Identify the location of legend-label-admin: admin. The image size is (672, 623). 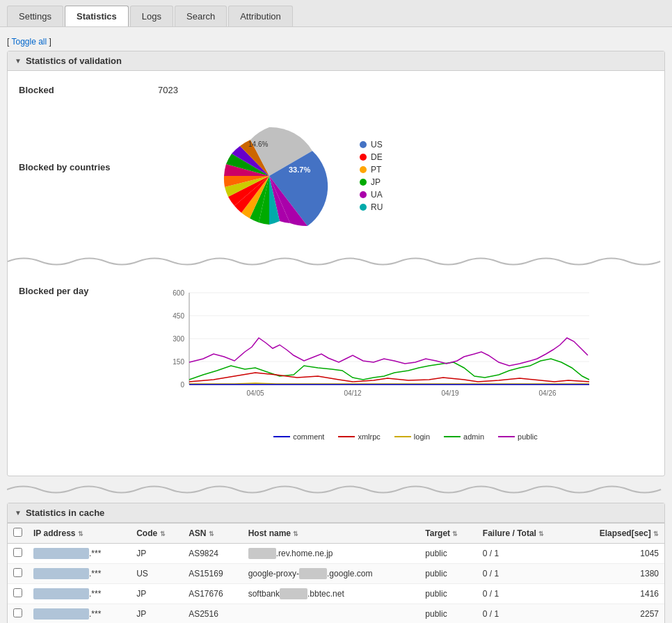
(474, 437).